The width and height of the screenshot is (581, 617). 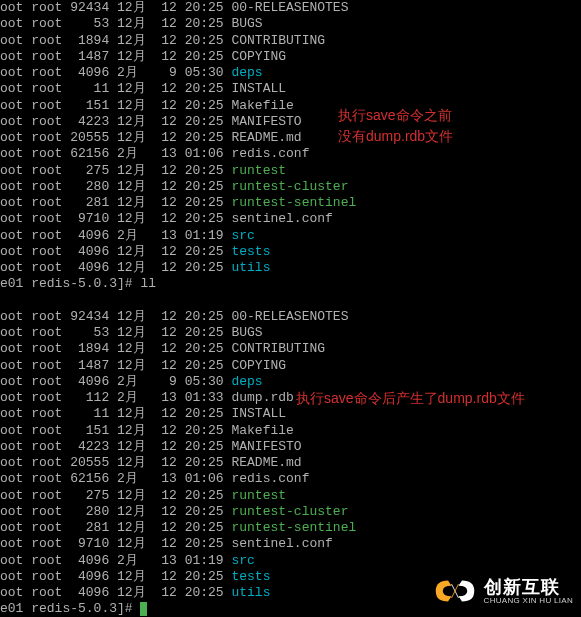 What do you see at coordinates (290, 252) in the screenshot?
I see `listing-row: oot root 4096 12月 12 20:25 tests` at bounding box center [290, 252].